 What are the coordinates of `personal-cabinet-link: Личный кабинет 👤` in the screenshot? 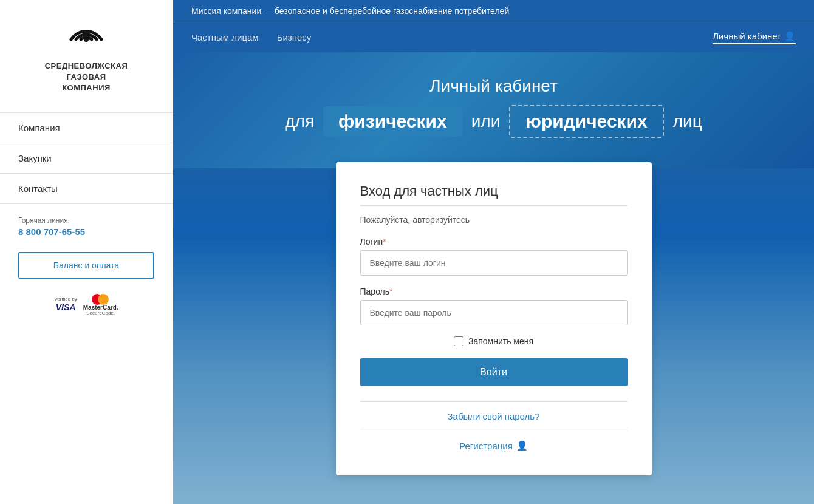 It's located at (754, 38).